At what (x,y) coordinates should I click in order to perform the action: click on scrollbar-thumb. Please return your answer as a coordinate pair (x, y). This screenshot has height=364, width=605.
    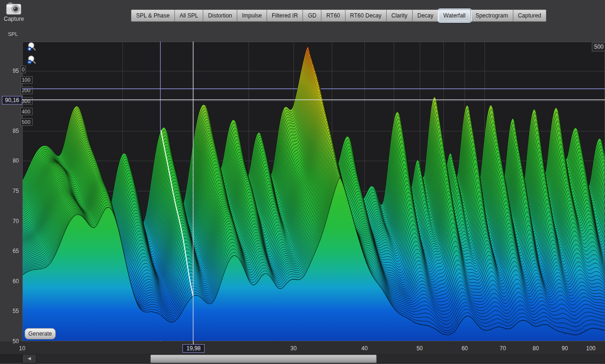
    Looking at the image, I should click on (264, 359).